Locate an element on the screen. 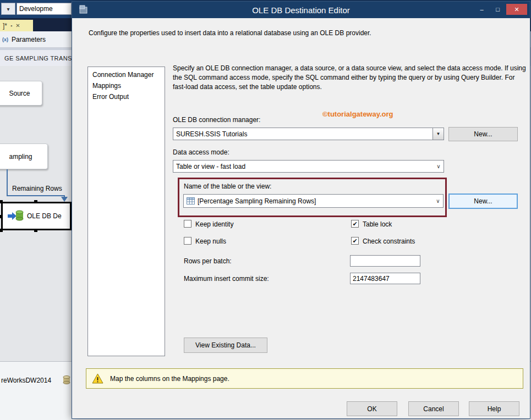 This screenshot has width=531, height=420. node-sampling-label: ampling is located at coordinates (17, 157).